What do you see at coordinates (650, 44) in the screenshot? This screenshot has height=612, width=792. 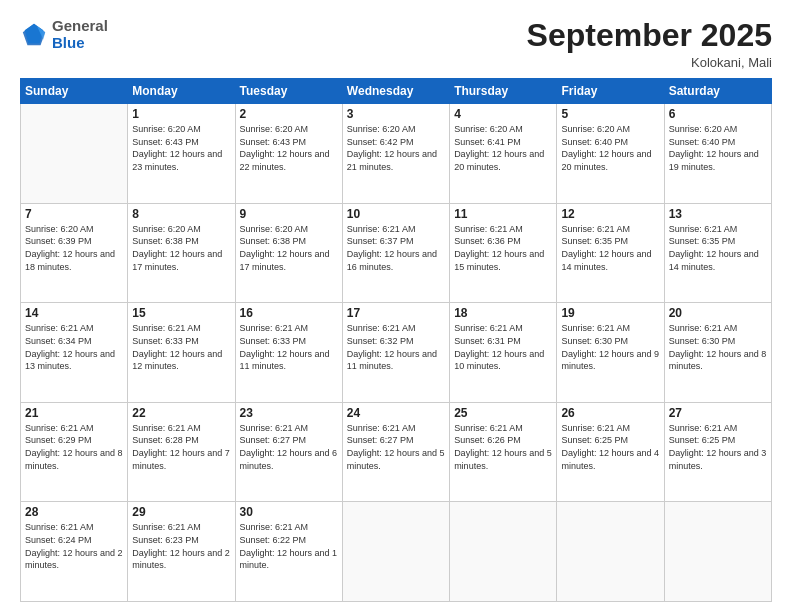 I see `title-block: September 2025 Kolokani, Mali` at bounding box center [650, 44].